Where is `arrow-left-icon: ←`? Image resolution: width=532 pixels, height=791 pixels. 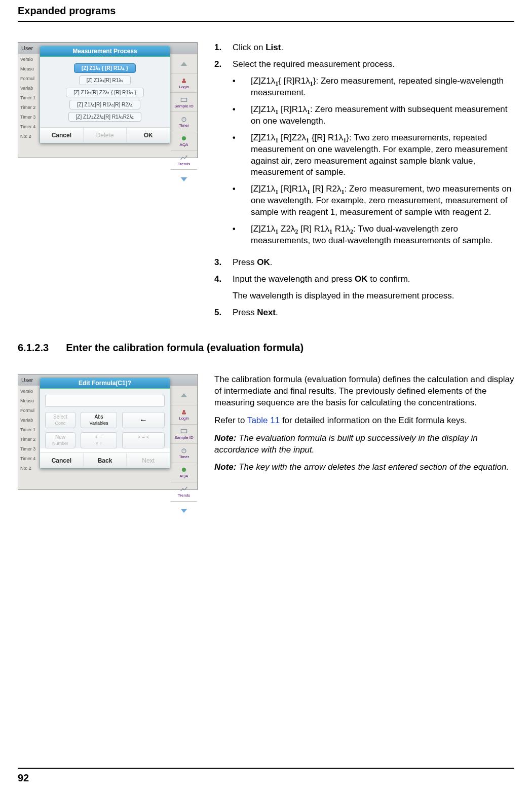 arrow-left-icon: ← is located at coordinates (143, 420).